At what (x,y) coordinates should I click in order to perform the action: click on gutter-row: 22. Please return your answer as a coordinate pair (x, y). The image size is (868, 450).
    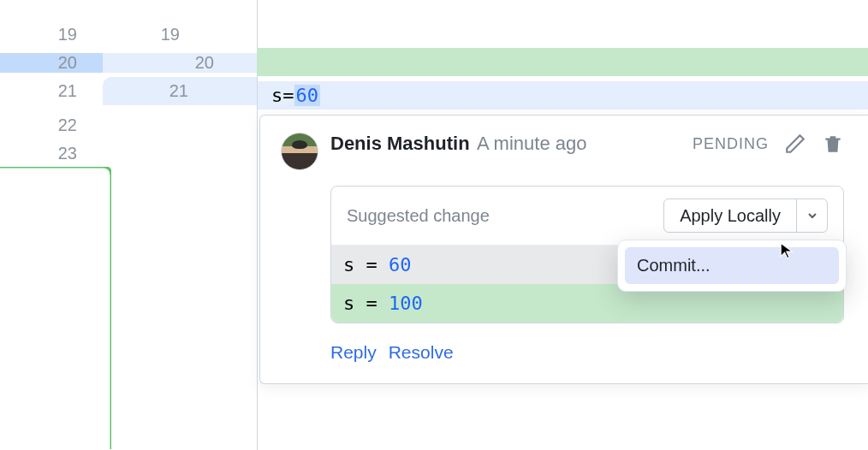
    Looking at the image, I should click on (128, 125).